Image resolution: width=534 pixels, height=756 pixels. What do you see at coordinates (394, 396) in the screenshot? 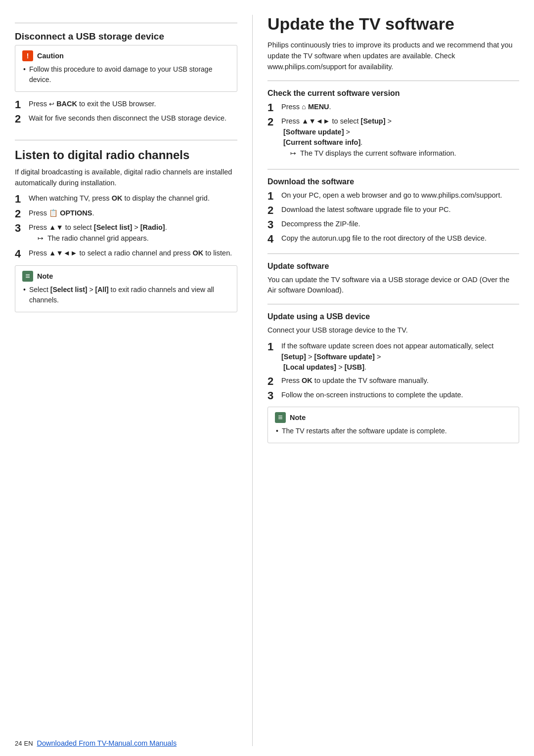
I see `update-usb-step-3: 3 Follow the on-screen instructions to c…` at bounding box center [394, 396].